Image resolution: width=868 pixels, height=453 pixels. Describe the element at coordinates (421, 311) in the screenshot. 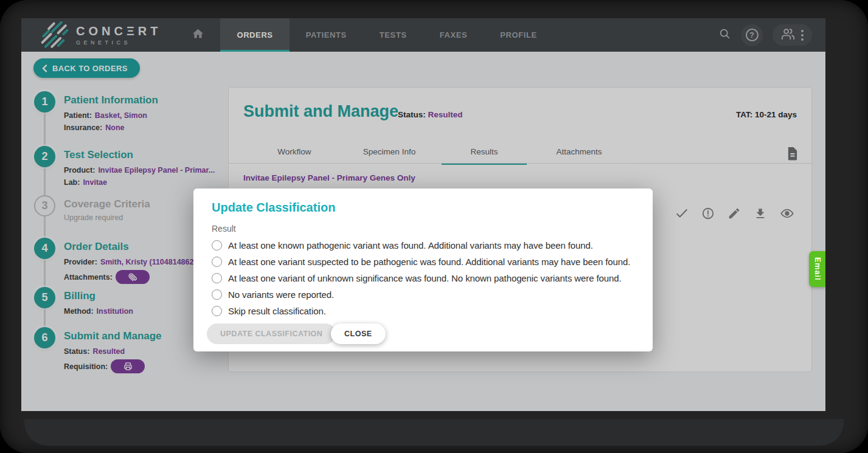

I see `radio-option-skip-classification: Skip result classification.` at that location.